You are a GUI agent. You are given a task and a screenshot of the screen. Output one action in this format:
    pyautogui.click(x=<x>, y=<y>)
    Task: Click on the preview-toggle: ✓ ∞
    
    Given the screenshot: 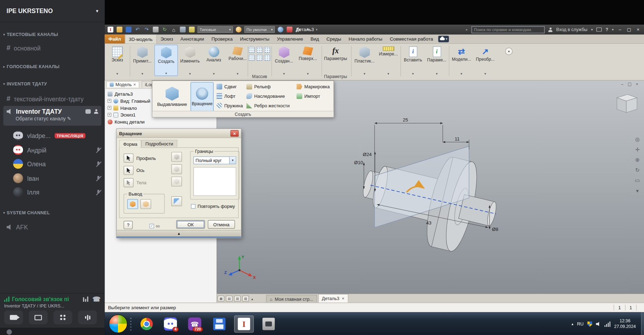 What is the action you would take?
    pyautogui.click(x=155, y=226)
    